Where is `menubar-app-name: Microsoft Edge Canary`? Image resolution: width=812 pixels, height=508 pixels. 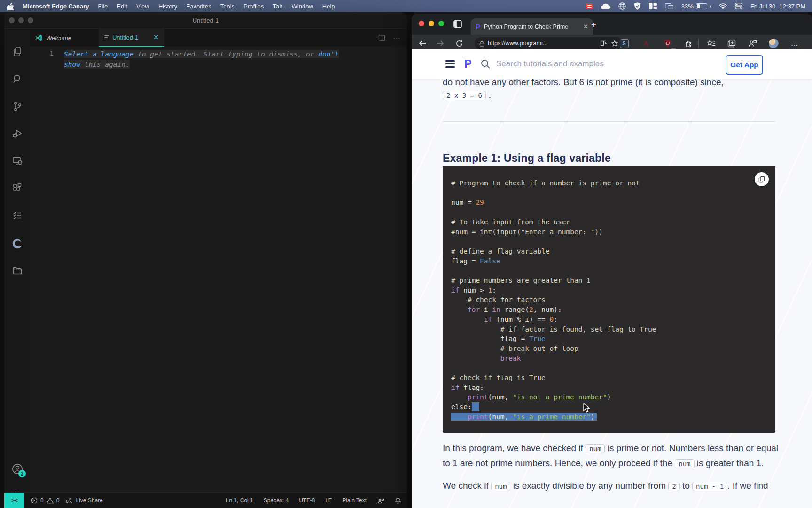
menubar-app-name: Microsoft Edge Canary is located at coordinates (56, 7).